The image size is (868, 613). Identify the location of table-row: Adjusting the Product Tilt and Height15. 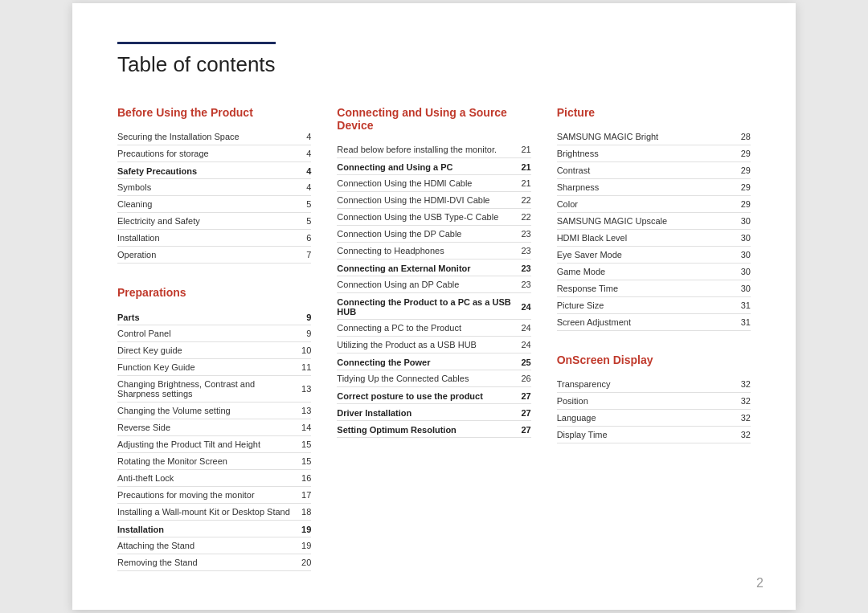
(214, 445).